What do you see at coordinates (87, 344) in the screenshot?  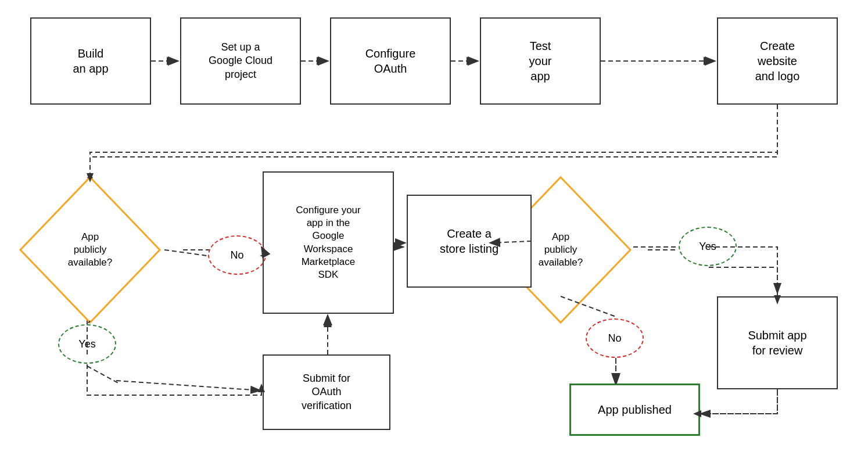 I see `yes-left-oval: Yes` at bounding box center [87, 344].